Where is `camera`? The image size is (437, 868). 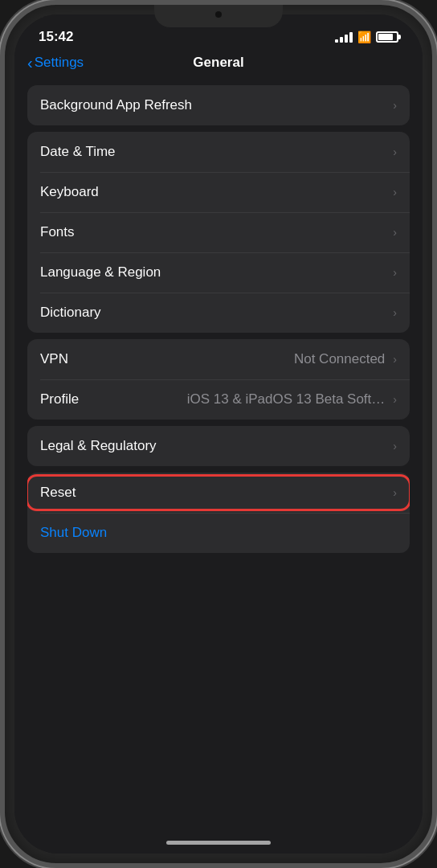
camera is located at coordinates (218, 14).